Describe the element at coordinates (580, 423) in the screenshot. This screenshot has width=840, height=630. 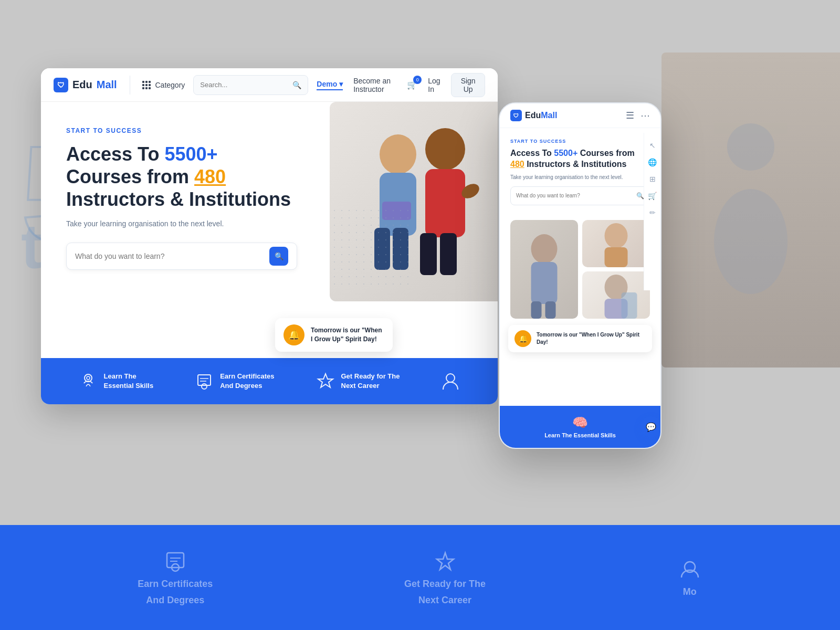
I see `mobile-bottom-brain-icon: 🧠` at that location.